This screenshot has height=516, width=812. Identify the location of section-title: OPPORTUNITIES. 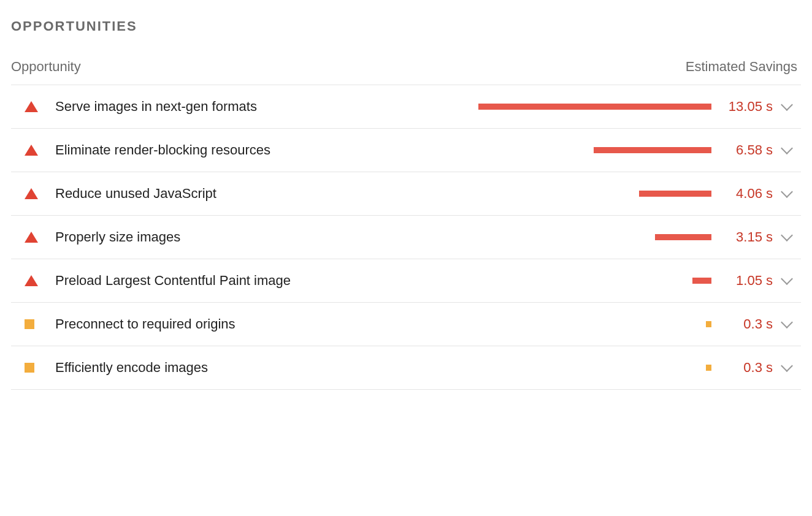
(406, 26).